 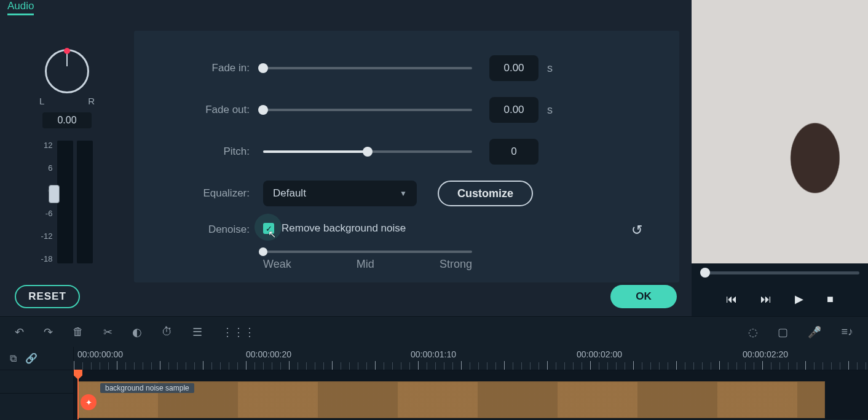 I want to click on pitch-value: 0, so click(x=514, y=152).